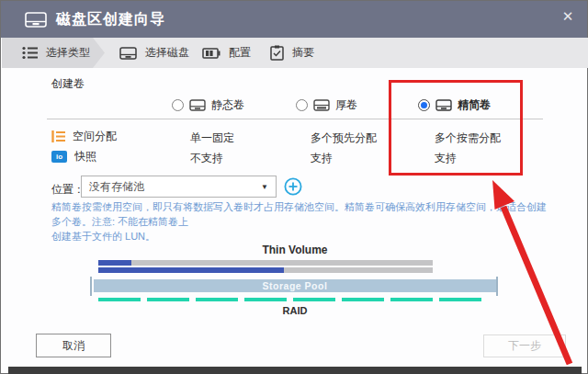  I want to click on volume-type-label: 精简卷, so click(474, 105).